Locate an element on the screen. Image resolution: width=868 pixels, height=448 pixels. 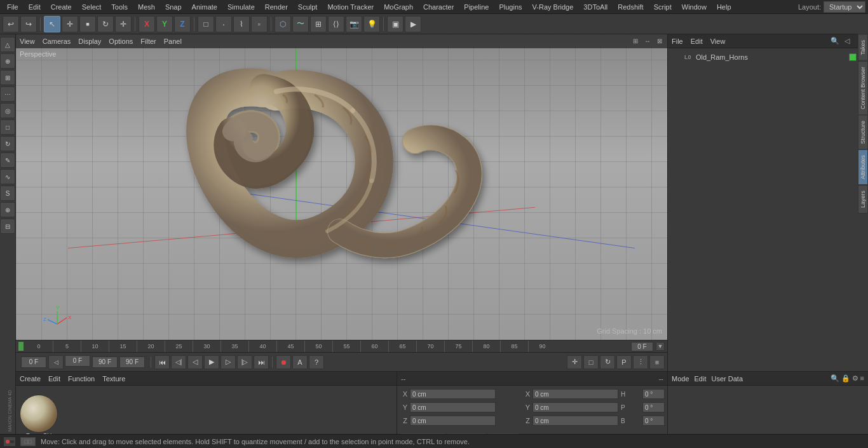
sidebar-btn-5: ◎ is located at coordinates (8, 111).